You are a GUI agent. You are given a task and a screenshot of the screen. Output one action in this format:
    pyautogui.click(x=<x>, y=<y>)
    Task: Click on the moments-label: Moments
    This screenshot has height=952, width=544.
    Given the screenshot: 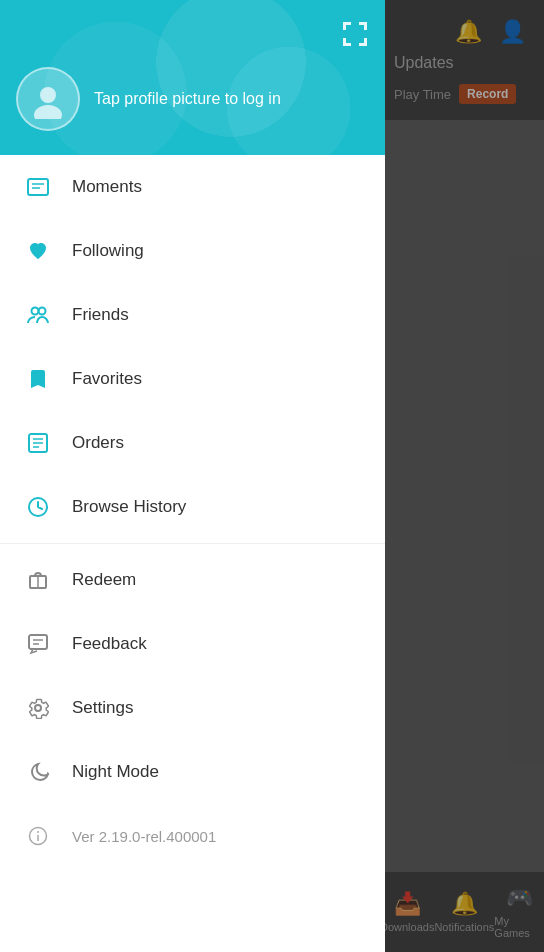 What is the action you would take?
    pyautogui.click(x=107, y=187)
    